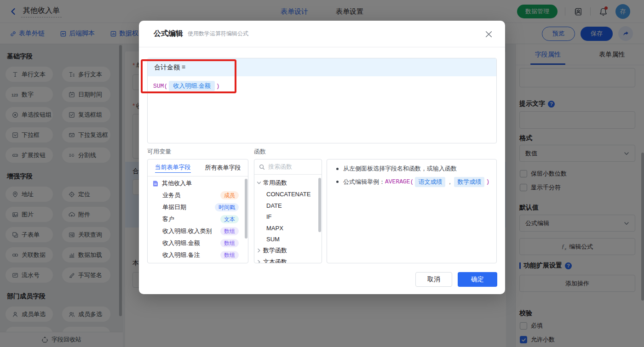  Describe the element at coordinates (198, 255) in the screenshot. I see `variable-tree-item: 收入明细.备注数组` at that location.